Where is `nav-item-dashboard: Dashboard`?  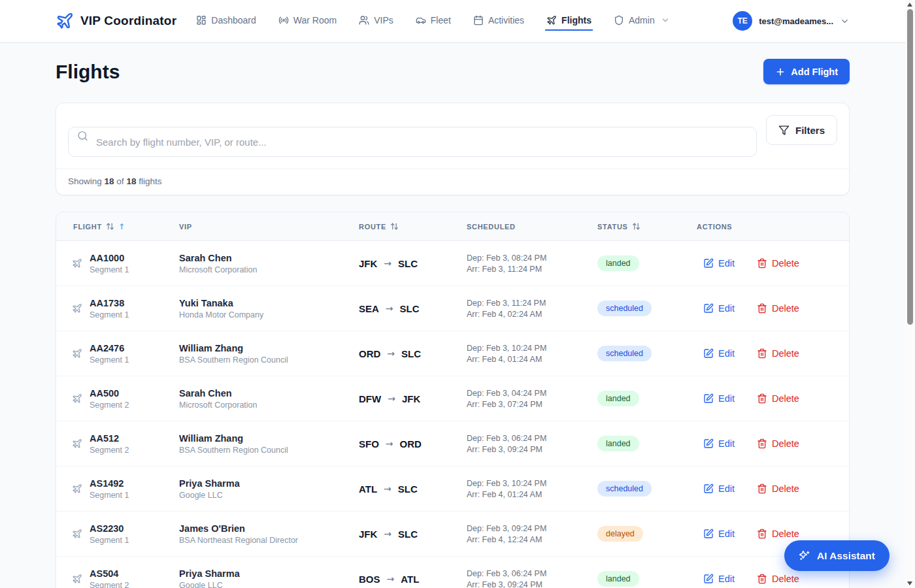 nav-item-dashboard: Dashboard is located at coordinates (226, 21).